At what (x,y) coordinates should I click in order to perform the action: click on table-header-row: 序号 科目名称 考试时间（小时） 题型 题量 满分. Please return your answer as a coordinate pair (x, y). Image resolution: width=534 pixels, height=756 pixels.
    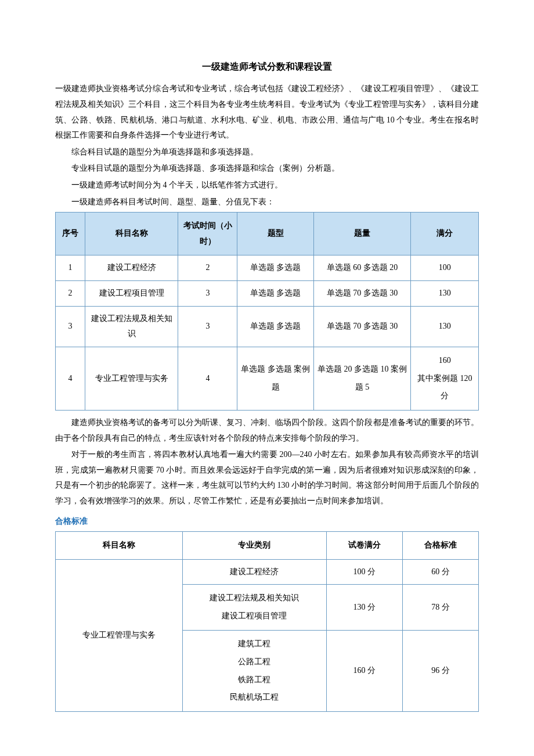
    Looking at the image, I should click on (267, 234).